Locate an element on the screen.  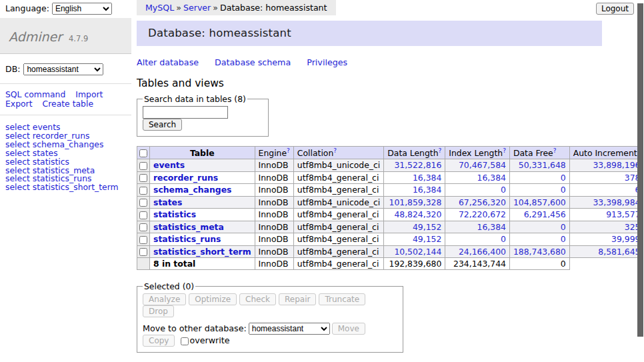
link-privileges: Privileges is located at coordinates (327, 63).